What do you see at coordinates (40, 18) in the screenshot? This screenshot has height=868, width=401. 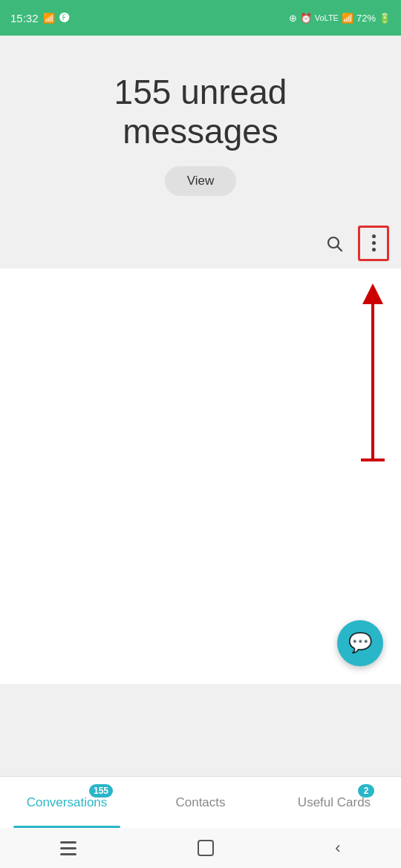 I see `status-left: 15:32 📶 🅕` at bounding box center [40, 18].